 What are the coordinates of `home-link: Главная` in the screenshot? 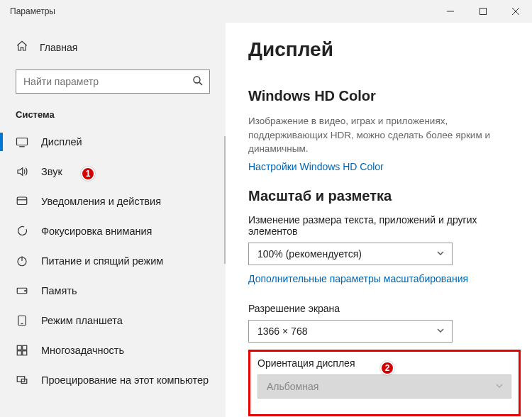 It's located at (113, 48).